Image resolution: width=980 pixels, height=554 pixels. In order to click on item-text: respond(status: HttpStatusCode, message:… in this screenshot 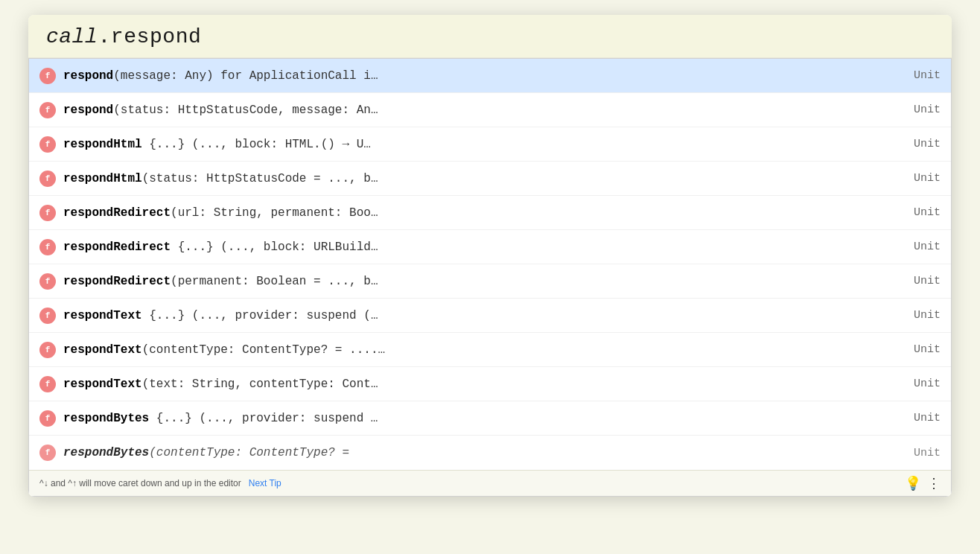, I will do `click(483, 110)`.